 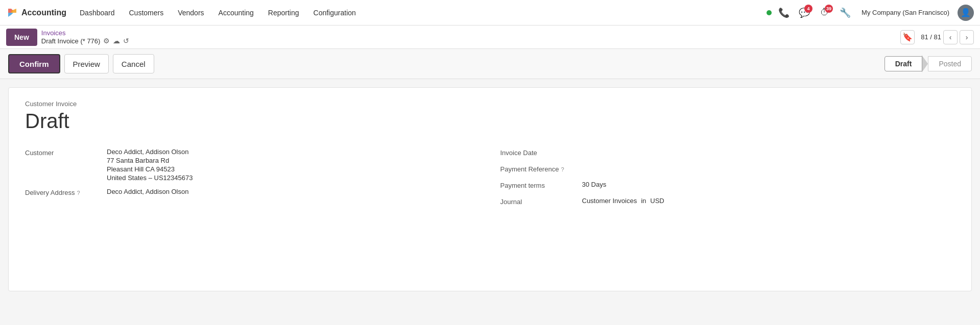 I want to click on delivery-address-row: Delivery Address ? Deco Addict, Addison …, so click(x=252, y=193).